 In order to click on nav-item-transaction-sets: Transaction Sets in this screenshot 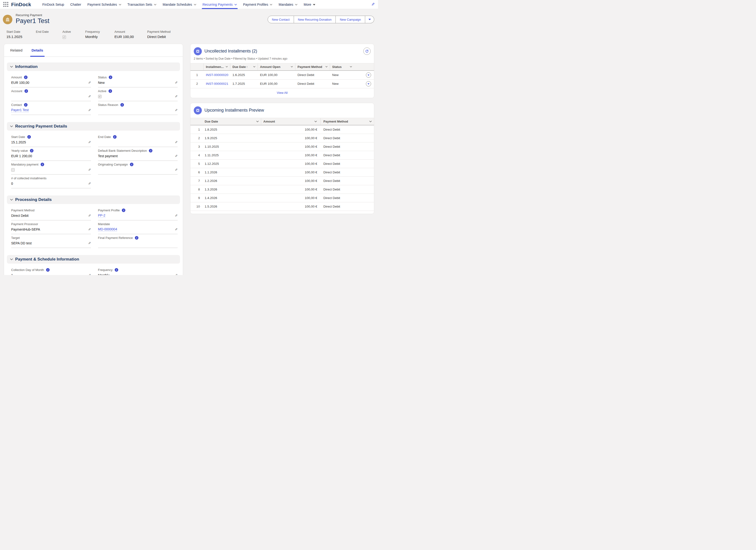, I will do `click(142, 5)`.